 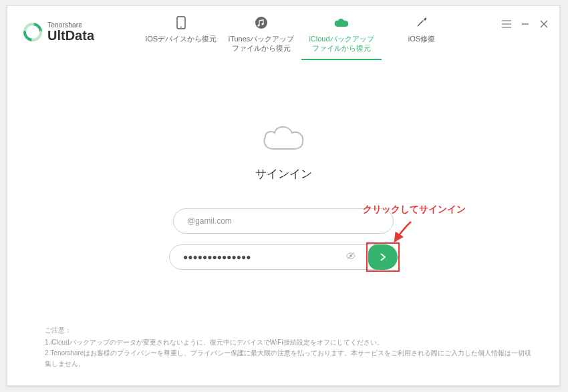 What do you see at coordinates (351, 257) in the screenshot?
I see `eye-off-icon` at bounding box center [351, 257].